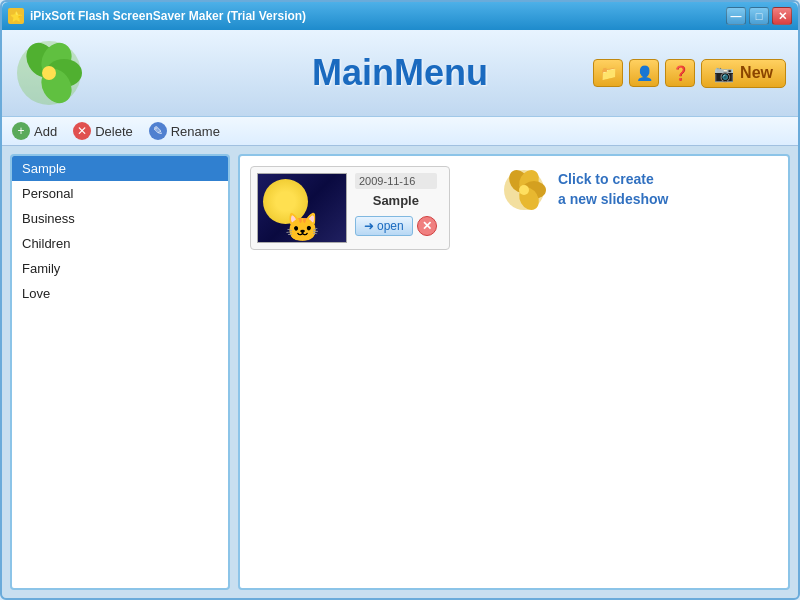 This screenshot has width=800, height=600. What do you see at coordinates (82, 131) in the screenshot?
I see `delete-icon: ✕` at bounding box center [82, 131].